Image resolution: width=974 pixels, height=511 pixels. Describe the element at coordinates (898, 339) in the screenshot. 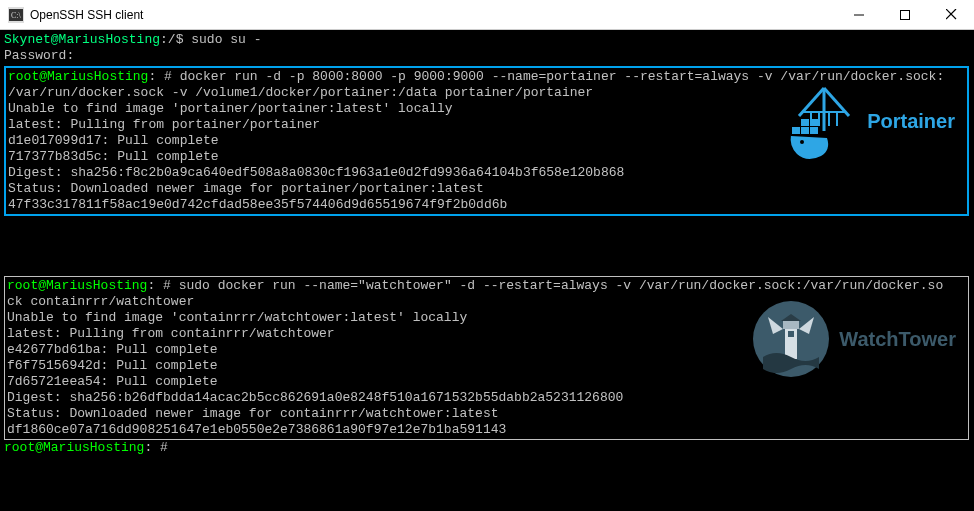

I see `watchtower-label: WatchTower` at that location.